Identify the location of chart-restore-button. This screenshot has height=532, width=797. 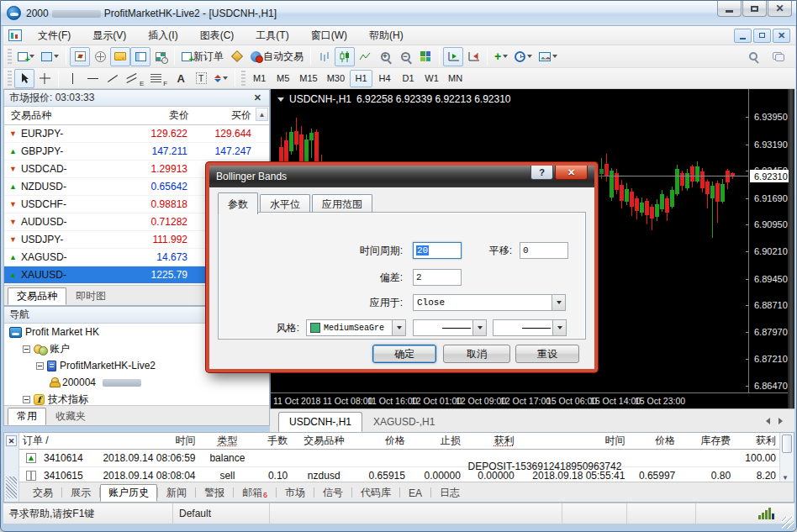
(762, 35).